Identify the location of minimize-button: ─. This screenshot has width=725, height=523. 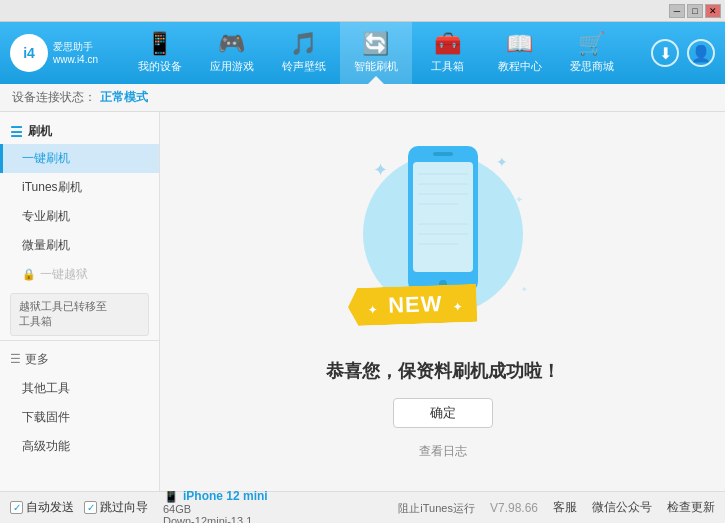
(677, 11).